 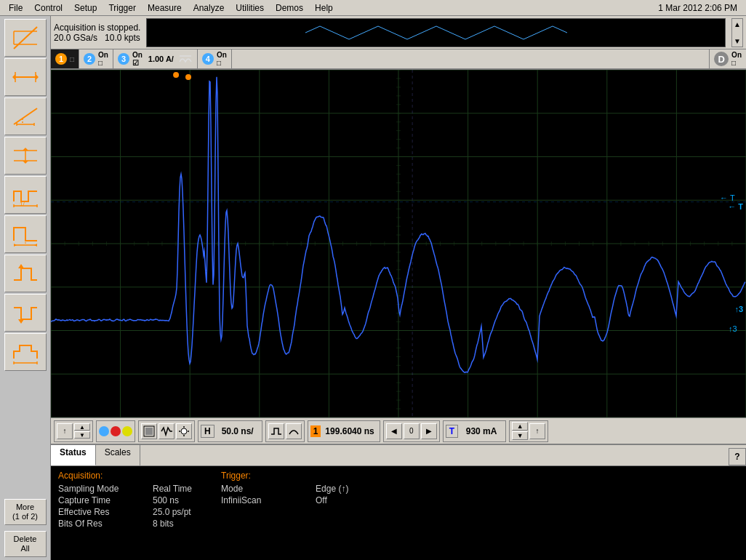 What do you see at coordinates (289, 8) in the screenshot?
I see `menu-demos: Demos` at bounding box center [289, 8].